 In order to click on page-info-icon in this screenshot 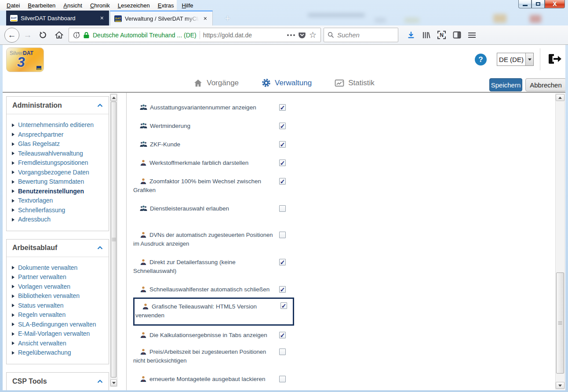, I will do `click(76, 35)`.